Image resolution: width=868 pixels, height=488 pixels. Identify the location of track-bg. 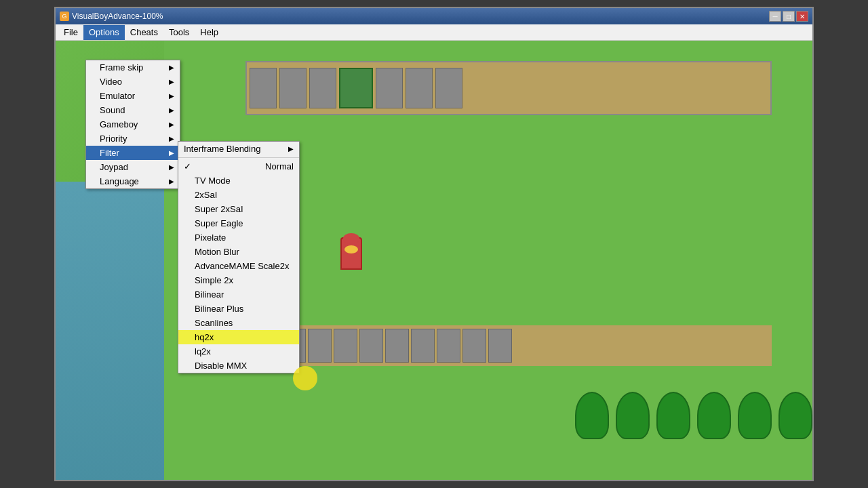
(509, 88).